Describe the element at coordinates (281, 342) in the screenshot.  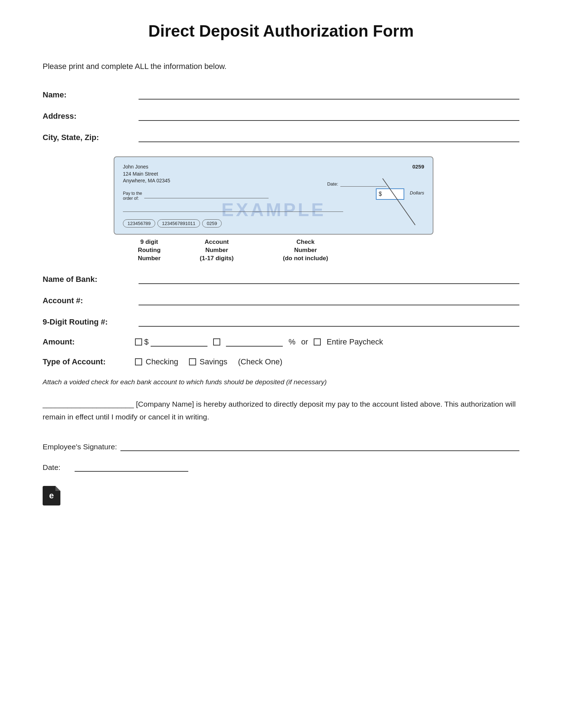
I see `amount-row: Amount: $ % or Entire Paycheck` at that location.